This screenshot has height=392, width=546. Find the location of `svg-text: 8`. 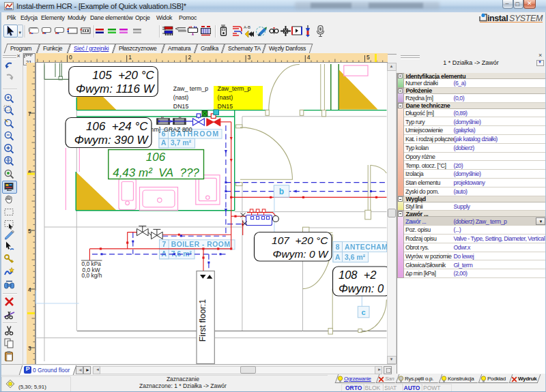

svg-text: 8 is located at coordinates (338, 247).